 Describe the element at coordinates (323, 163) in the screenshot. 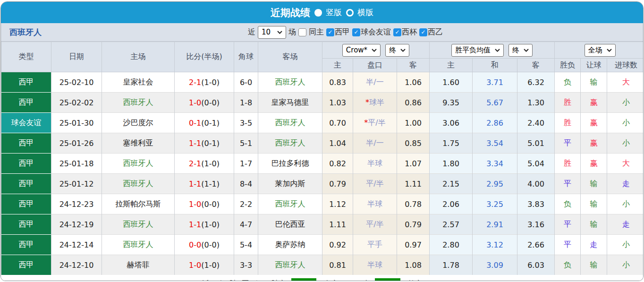

I see `table-row: 西甲 25-01-18 西班牙人 2-1(1-0) 1-7 巴拉多利德 0.82…` at that location.